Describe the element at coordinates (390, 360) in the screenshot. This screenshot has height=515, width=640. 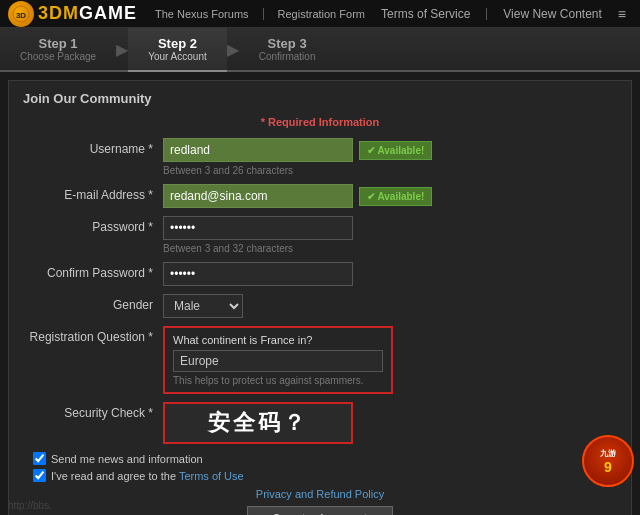
I see `reg-question-field: What continent is France in? This helps …` at that location.